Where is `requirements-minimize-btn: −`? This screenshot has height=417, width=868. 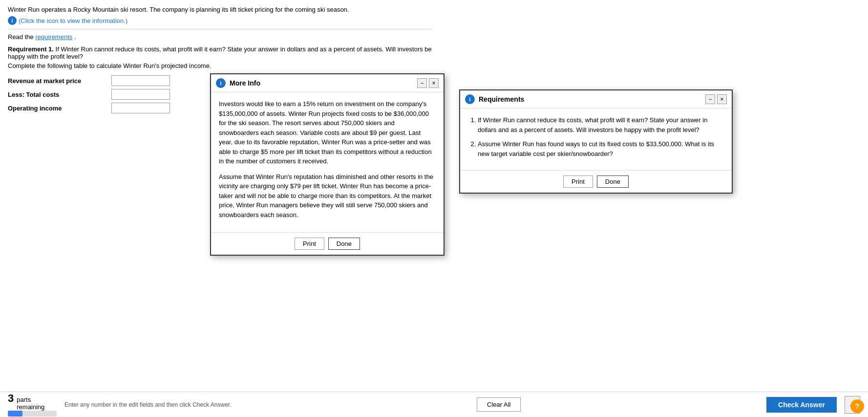 requirements-minimize-btn: − is located at coordinates (710, 99).